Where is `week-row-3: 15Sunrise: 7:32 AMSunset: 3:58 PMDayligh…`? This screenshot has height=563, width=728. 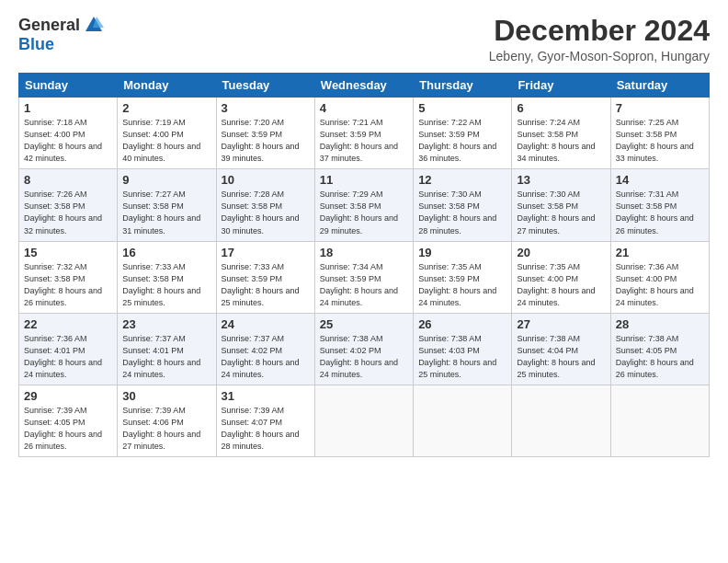 week-row-3: 15Sunrise: 7:32 AMSunset: 3:58 PMDayligh… is located at coordinates (364, 277).